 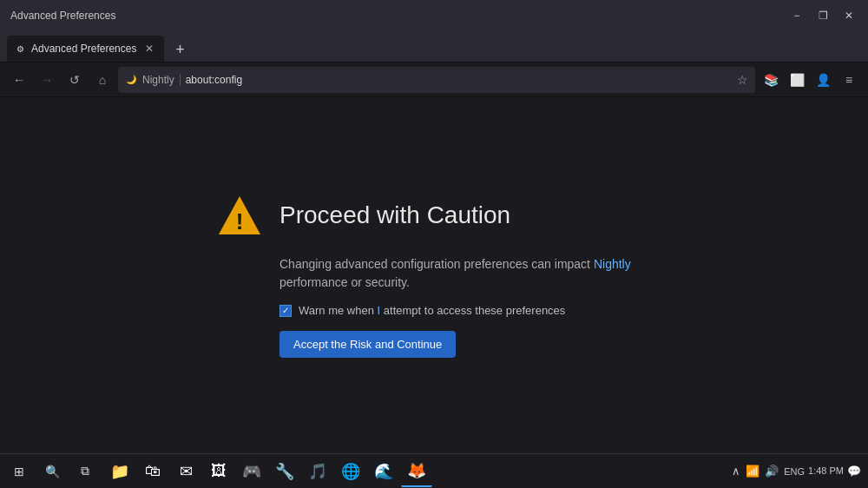 I want to click on title-bar-controls: − ❐ ✕, so click(x=823, y=16).